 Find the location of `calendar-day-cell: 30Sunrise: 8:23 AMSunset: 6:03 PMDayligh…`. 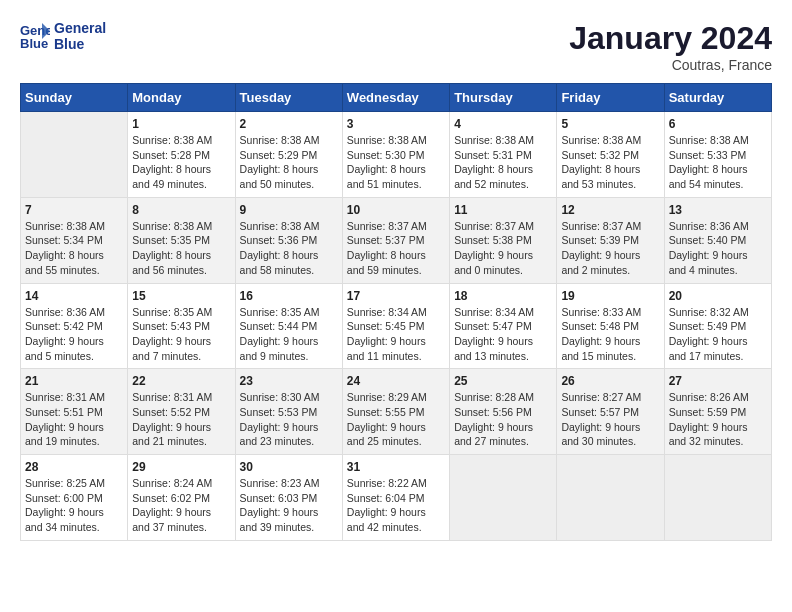

calendar-day-cell: 30Sunrise: 8:23 AMSunset: 6:03 PMDayligh… is located at coordinates (288, 498).